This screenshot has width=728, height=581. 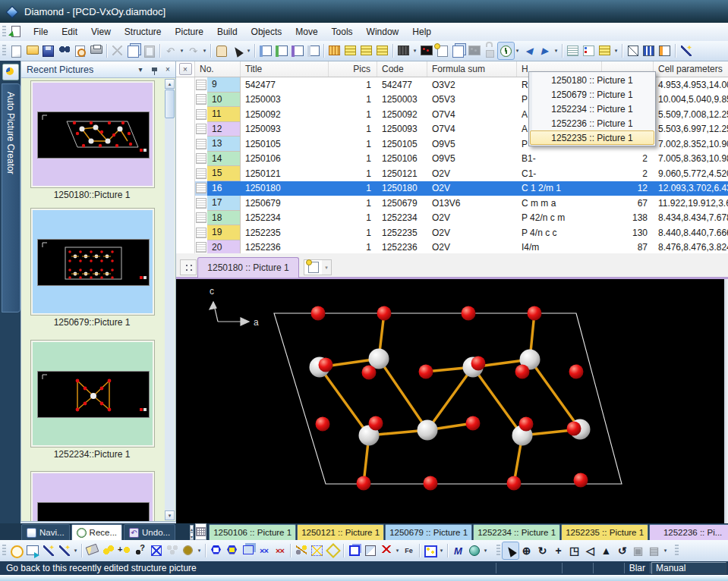 What do you see at coordinates (149, 51) in the screenshot?
I see `paste-icon` at bounding box center [149, 51].